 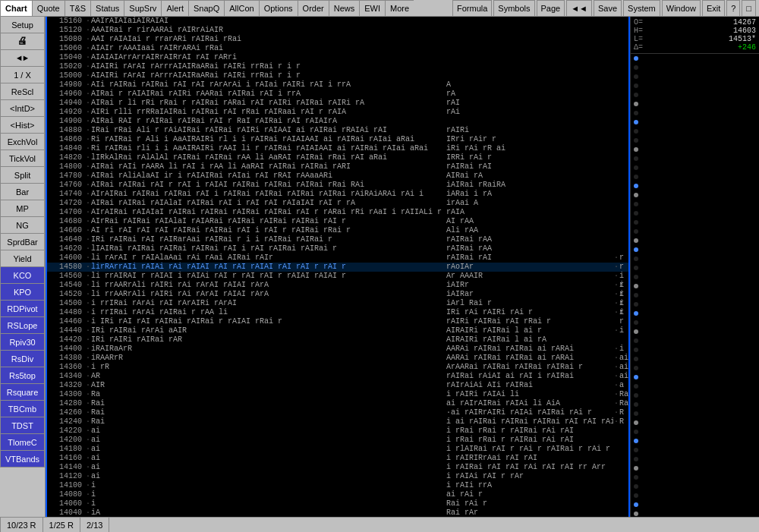 What do you see at coordinates (399, 8) in the screenshot?
I see `tab-more: More` at bounding box center [399, 8].